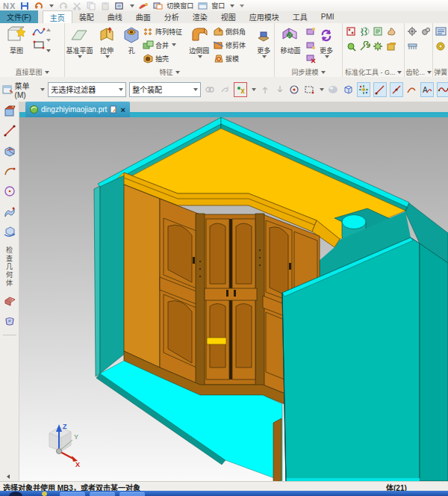 The width and height of the screenshot is (448, 496). What do you see at coordinates (122, 110) in the screenshot?
I see `close-part-icon: ×` at bounding box center [122, 110].